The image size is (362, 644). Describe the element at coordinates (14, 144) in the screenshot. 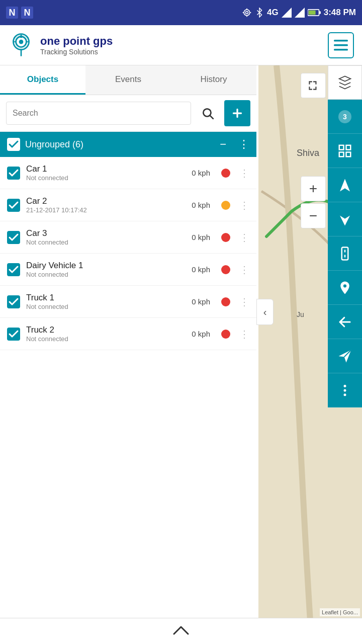

I see `group-checkbox` at that location.